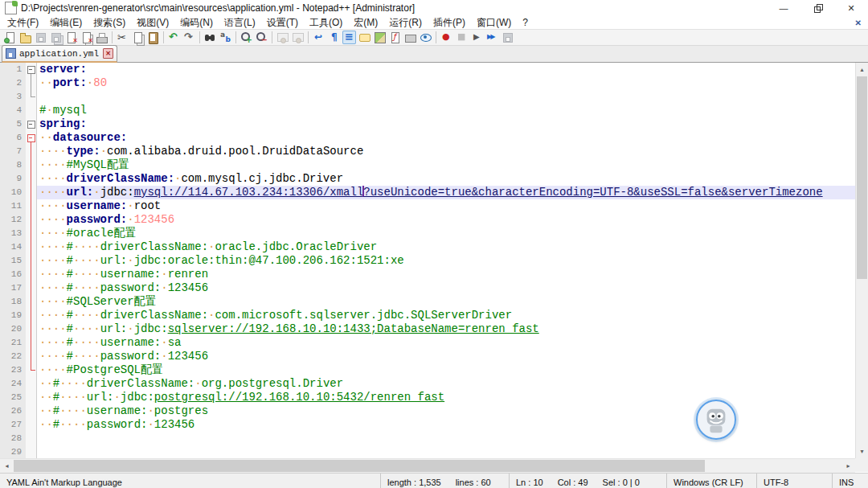 The image size is (868, 488). Describe the element at coordinates (428, 206) in the screenshot. I see `code-line-11: 11····username:·root` at that location.